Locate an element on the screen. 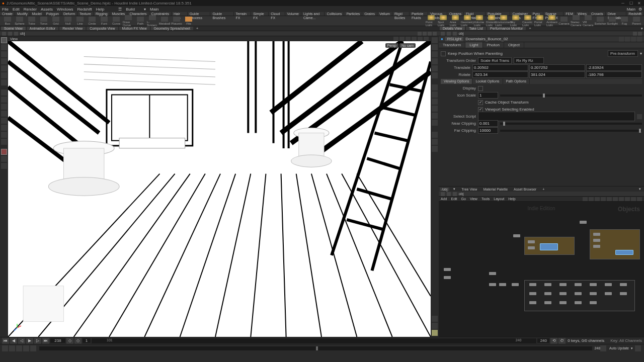  cook-icon is located at coordinates (603, 348).